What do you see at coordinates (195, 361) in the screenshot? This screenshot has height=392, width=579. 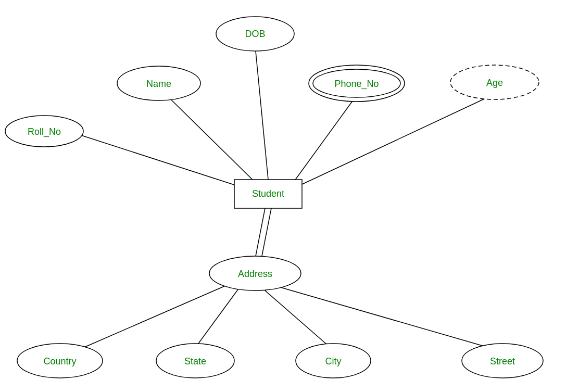 I see `state-label: State` at bounding box center [195, 361].